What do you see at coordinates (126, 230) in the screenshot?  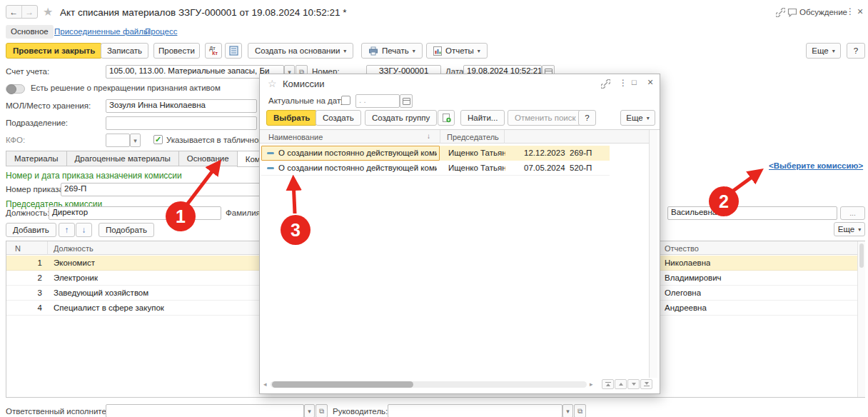 I see `pick-button: Подобрать` at bounding box center [126, 230].